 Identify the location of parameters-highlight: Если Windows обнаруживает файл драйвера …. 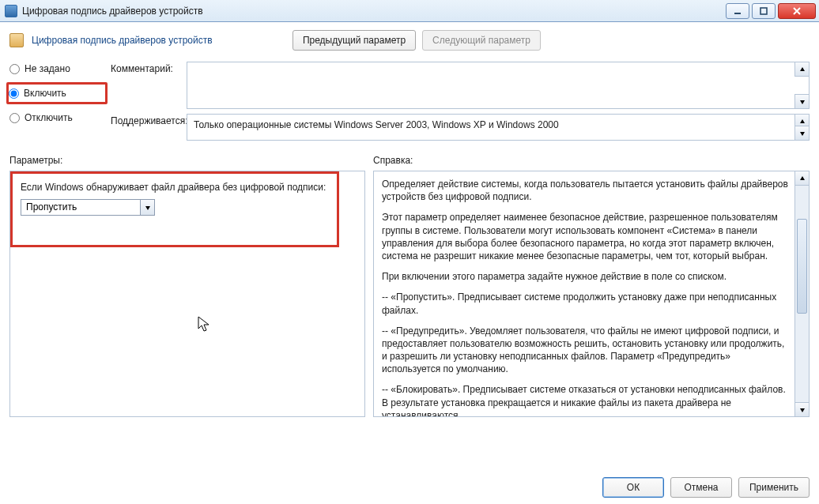
(175, 209).